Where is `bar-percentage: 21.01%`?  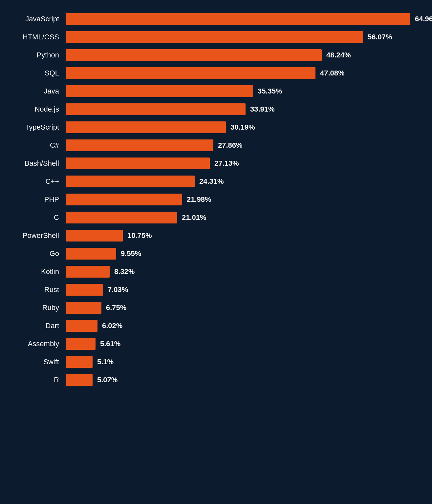
bar-percentage: 21.01% is located at coordinates (194, 218).